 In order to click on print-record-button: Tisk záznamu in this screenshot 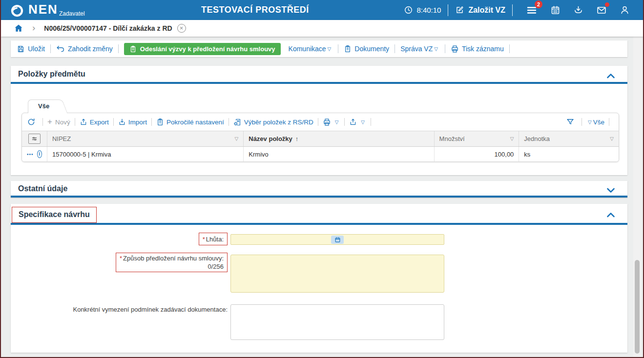, I will do `click(478, 49)`.